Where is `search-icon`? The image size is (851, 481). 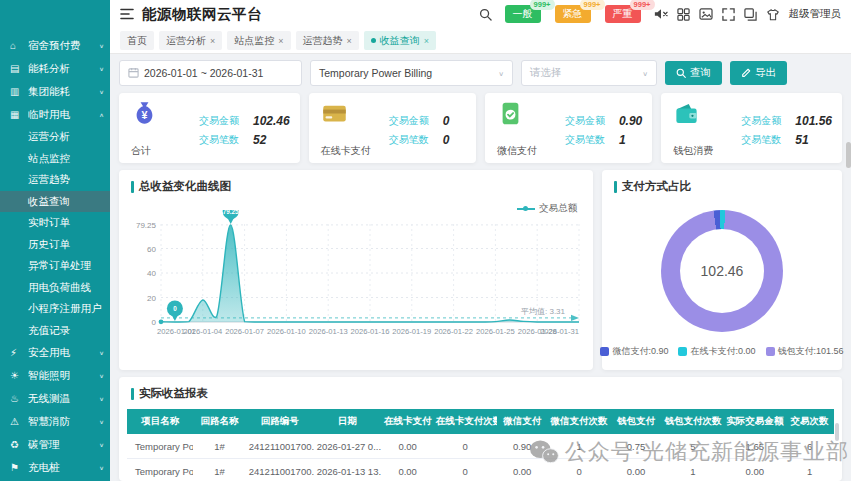
search-icon is located at coordinates (486, 14).